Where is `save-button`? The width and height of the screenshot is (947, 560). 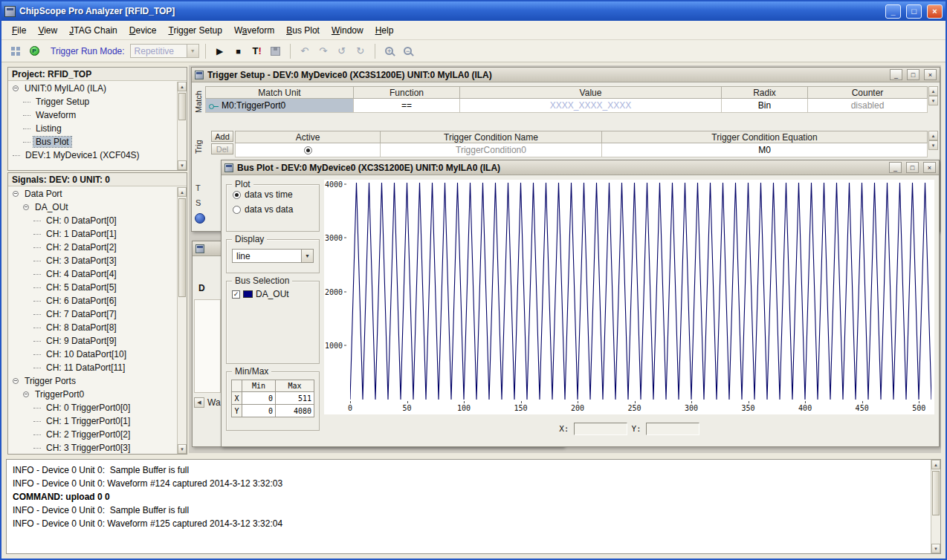
save-button is located at coordinates (276, 51).